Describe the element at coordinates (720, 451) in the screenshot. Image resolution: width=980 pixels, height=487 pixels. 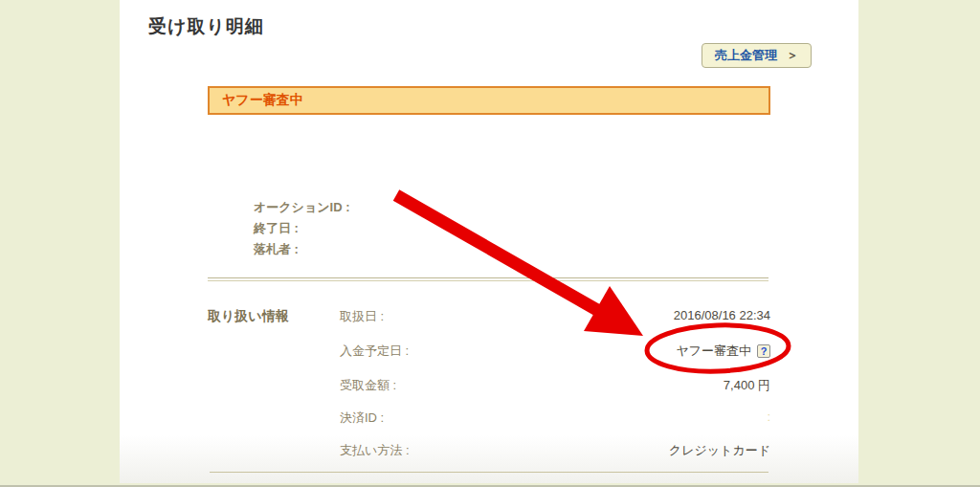
I see `payment-method-value: クレジットカード` at that location.